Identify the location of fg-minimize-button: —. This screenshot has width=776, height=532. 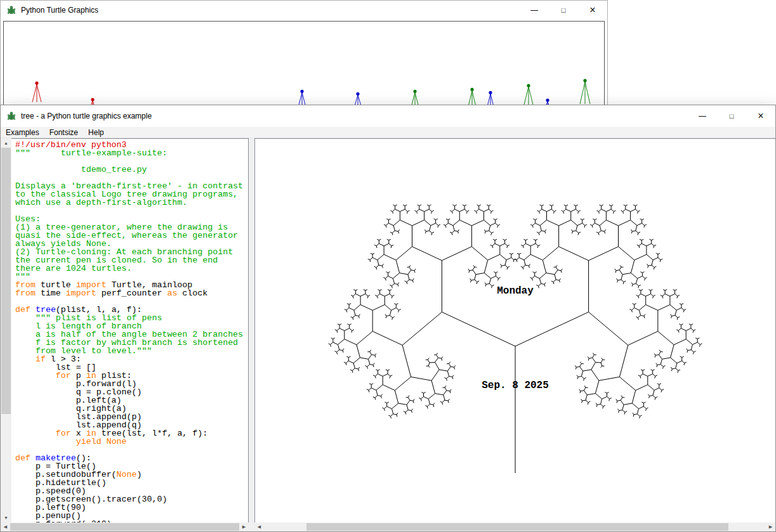
(702, 116).